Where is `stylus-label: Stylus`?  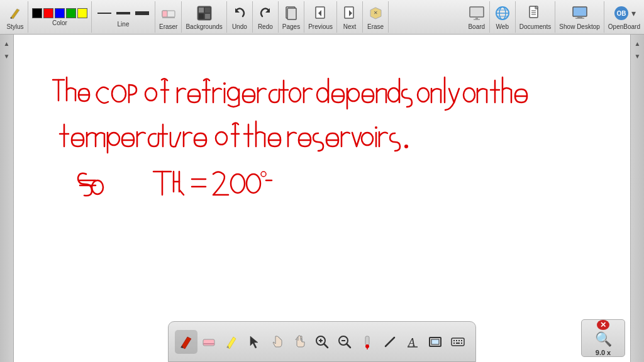 stylus-label: Stylus is located at coordinates (15, 26).